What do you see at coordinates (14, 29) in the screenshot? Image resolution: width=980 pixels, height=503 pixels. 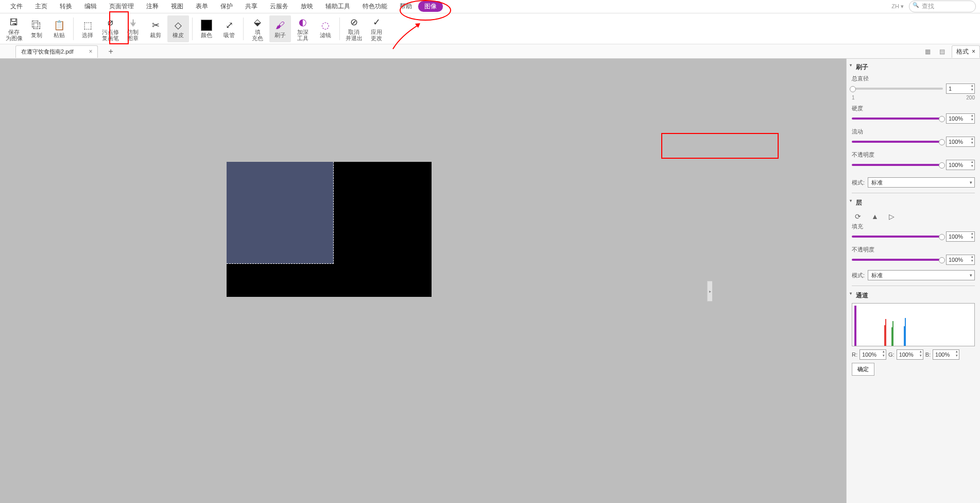 I see `tool-save-as-image: 🖫保存 为图像` at bounding box center [14, 29].